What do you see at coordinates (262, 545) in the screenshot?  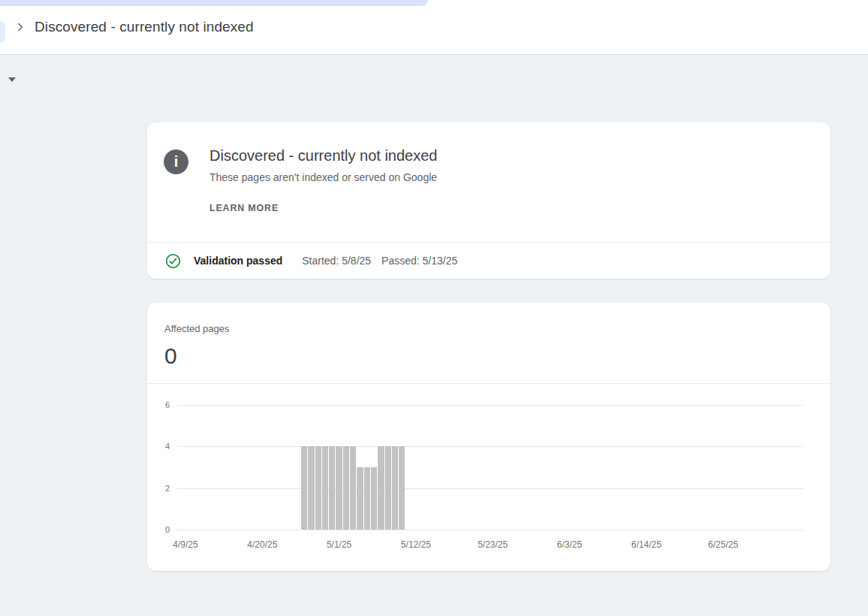 I see `x-axis-tick-label: 4/20/25` at bounding box center [262, 545].